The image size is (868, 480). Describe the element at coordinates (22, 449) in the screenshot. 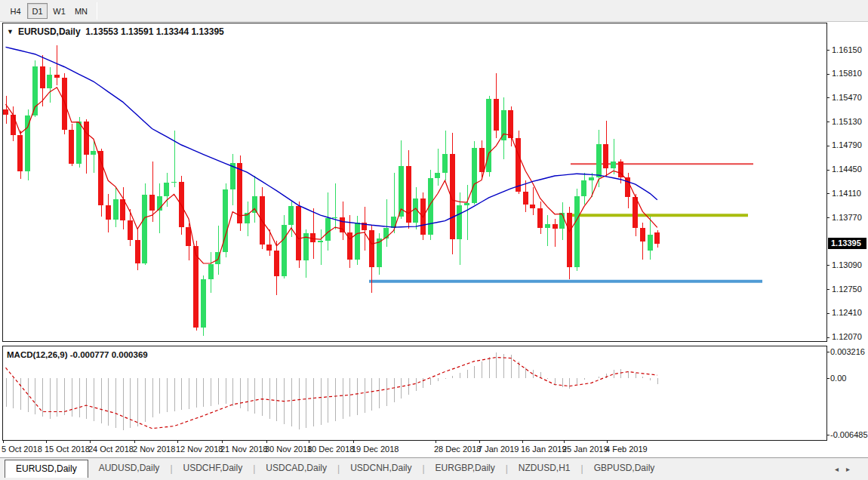

I see `date-axis-label: 5 Oct 2018` at that location.